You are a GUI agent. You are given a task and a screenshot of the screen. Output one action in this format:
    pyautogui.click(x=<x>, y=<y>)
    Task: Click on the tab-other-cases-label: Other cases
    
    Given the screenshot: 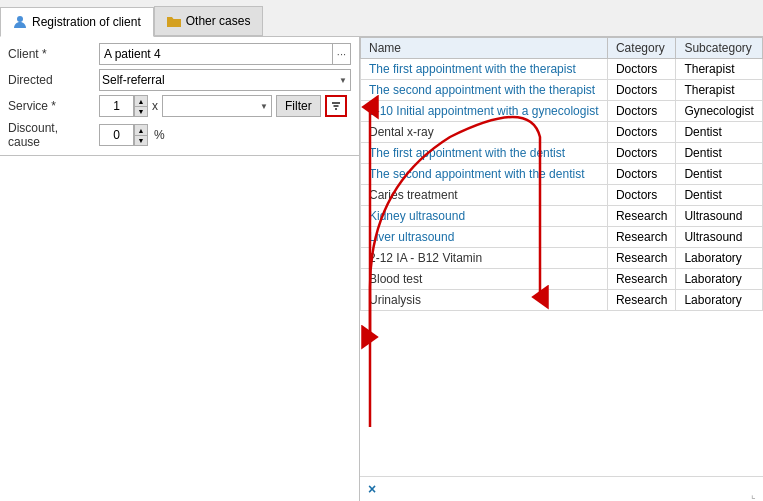 What is the action you would take?
    pyautogui.click(x=218, y=21)
    